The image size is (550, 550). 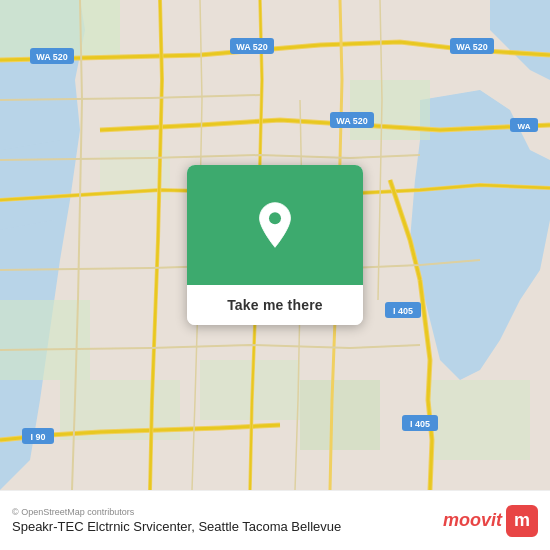 I want to click on card-header, so click(x=275, y=225).